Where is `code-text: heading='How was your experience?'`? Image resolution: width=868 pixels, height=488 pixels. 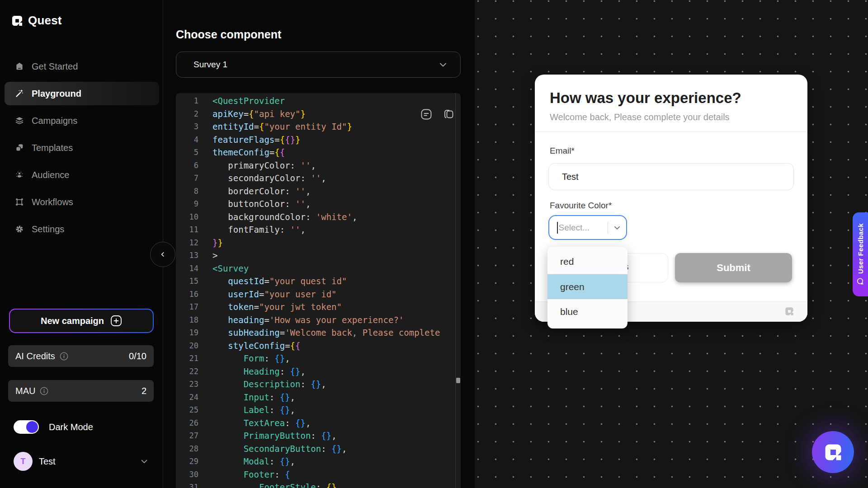 code-text: heading='How was your experience?' is located at coordinates (306, 320).